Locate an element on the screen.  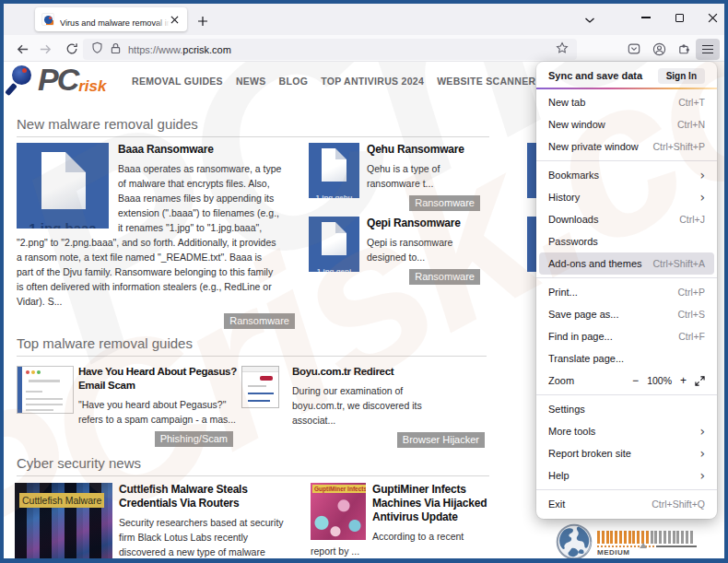
menu-item-settings: Settings is located at coordinates (627, 409).